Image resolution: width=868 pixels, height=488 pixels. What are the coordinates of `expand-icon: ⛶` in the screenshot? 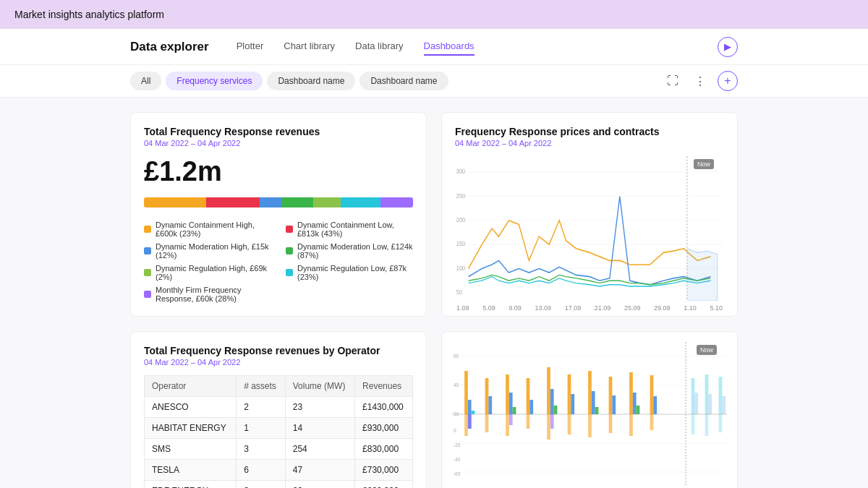 It's located at (673, 81).